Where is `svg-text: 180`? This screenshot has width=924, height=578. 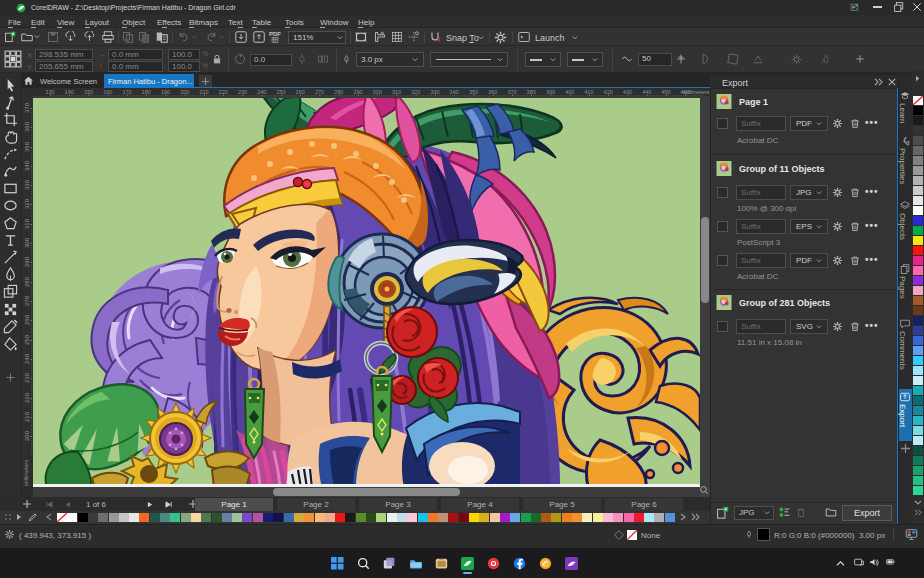
svg-text: 180 is located at coordinates (146, 92).